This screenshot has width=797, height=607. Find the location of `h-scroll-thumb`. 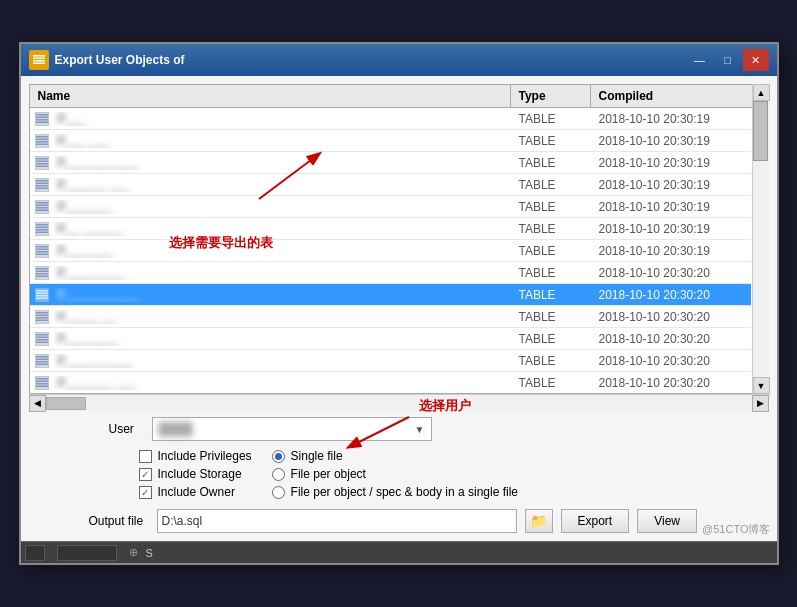

h-scroll-thumb is located at coordinates (66, 404).